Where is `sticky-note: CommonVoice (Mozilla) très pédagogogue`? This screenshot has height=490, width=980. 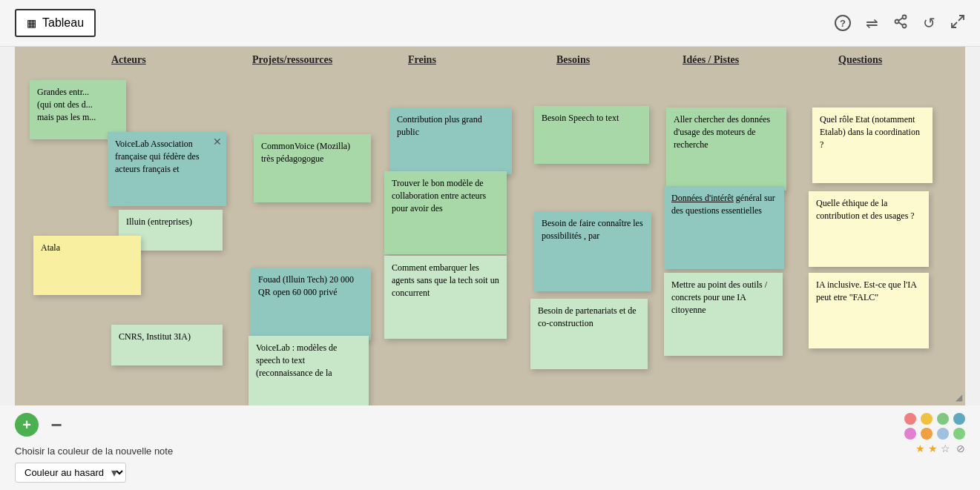
sticky-note: CommonVoice (Mozilla) très pédagogogue is located at coordinates (312, 168).